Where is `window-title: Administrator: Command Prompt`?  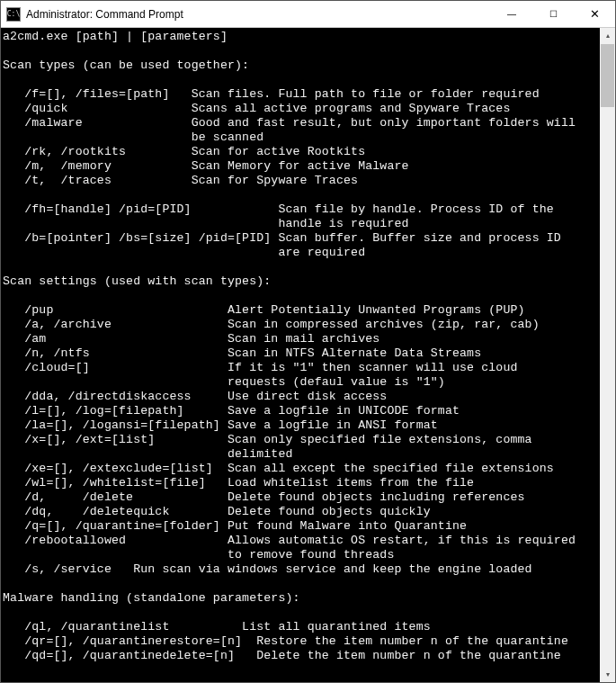
window-title: Administrator: Command Prompt is located at coordinates (259, 14).